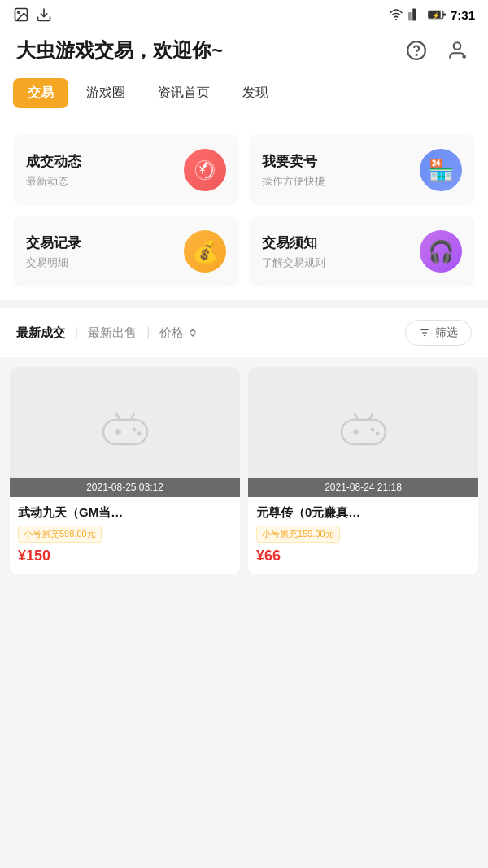 This screenshot has height=868, width=488. What do you see at coordinates (44, 15) in the screenshot?
I see `download-icon` at bounding box center [44, 15].